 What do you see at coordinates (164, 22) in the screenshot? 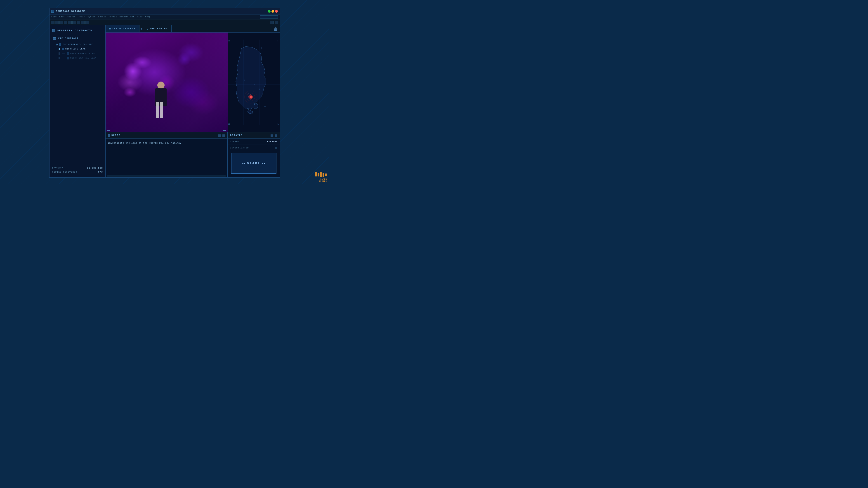
I see `toolbar` at bounding box center [164, 22].